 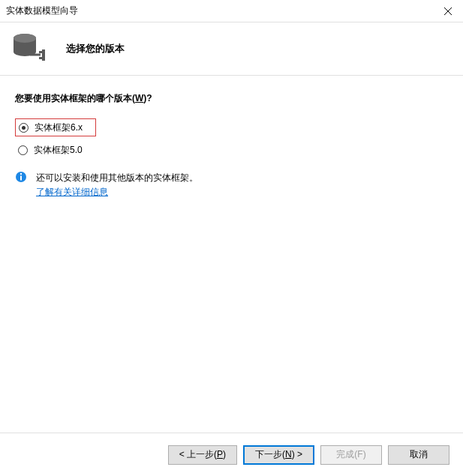 I want to click on wizard-footer: < 上一步(P) 下一步(N) > 完成(F) 取消, so click(x=231, y=454).